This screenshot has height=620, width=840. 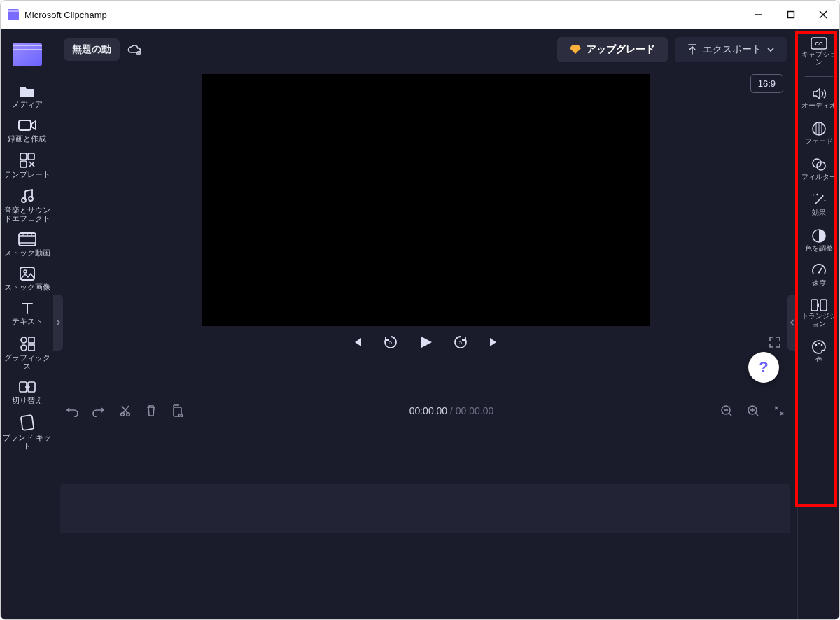 What do you see at coordinates (426, 411) in the screenshot?
I see `timeline-toolbar: 00:00.00 / 00:00.00` at bounding box center [426, 411].